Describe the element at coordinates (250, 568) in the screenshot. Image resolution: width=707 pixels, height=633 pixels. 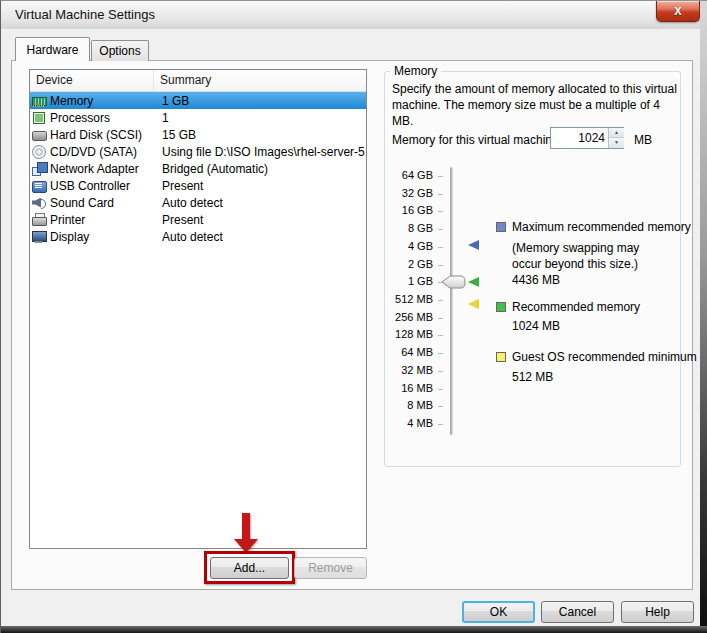
I see `add-button: Add...` at that location.